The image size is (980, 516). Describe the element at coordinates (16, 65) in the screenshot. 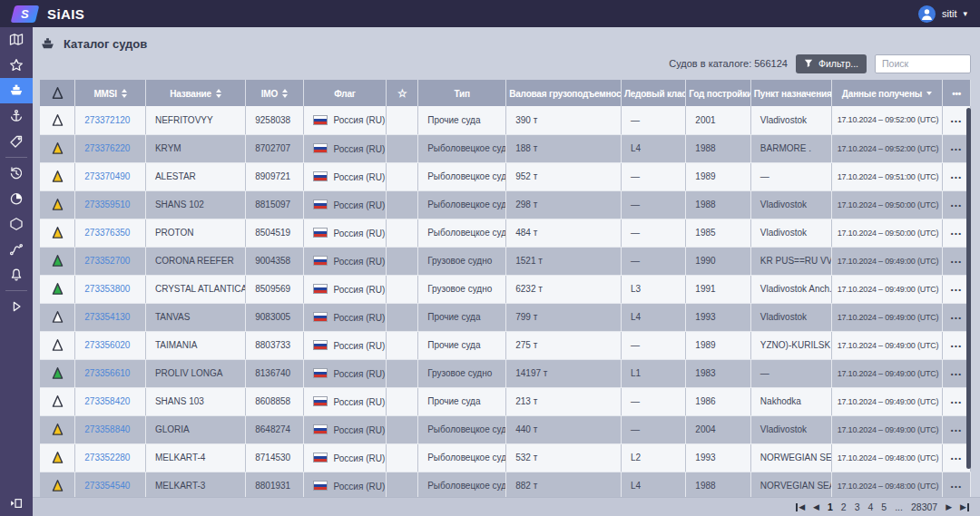

I see `sidebar-item-favorites-star` at that location.